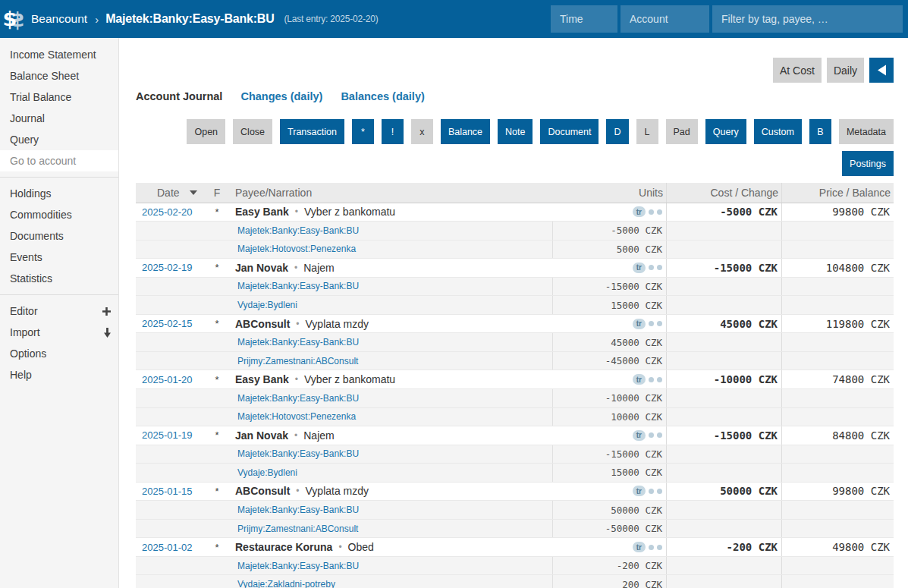 The height and width of the screenshot is (588, 908). Describe the element at coordinates (59, 140) in the screenshot. I see `sidebar-item-link: Query` at that location.